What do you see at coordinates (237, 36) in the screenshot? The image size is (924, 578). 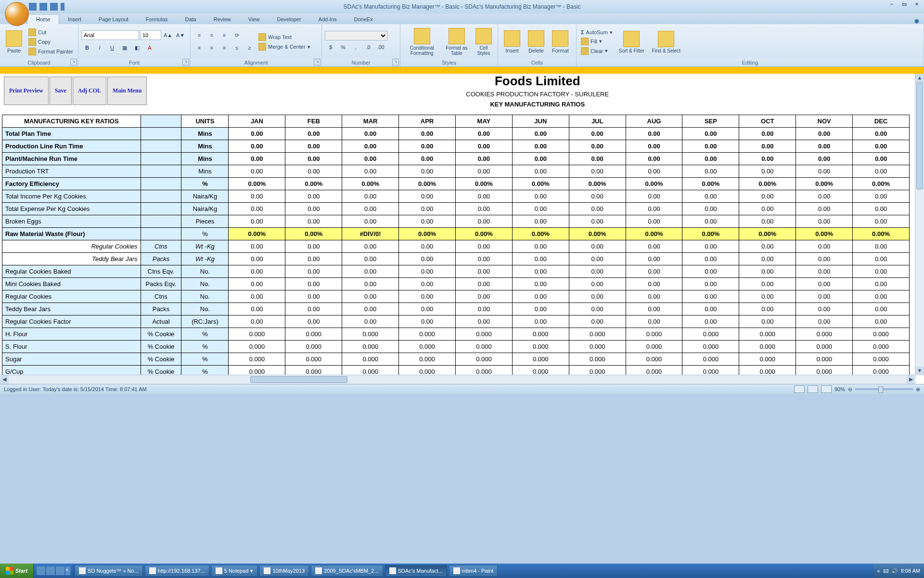 I see `orientation-button: ⟳` at bounding box center [237, 36].